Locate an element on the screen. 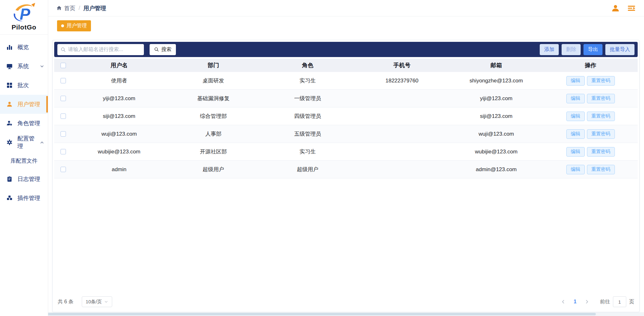  sidebar-item-log-mgmt: 日志管理 is located at coordinates (24, 179).